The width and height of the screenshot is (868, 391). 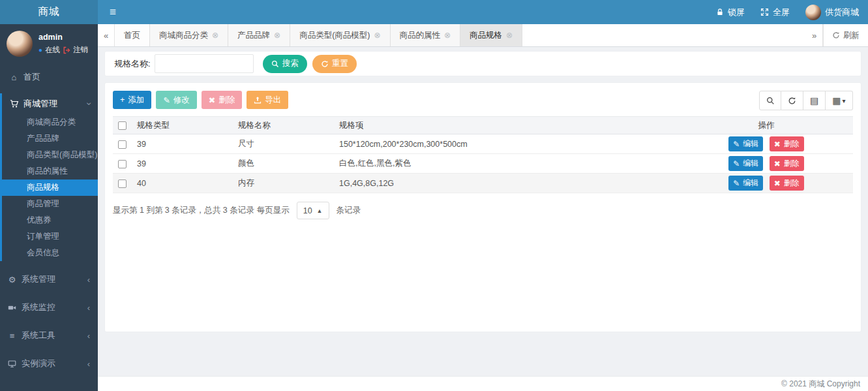 I want to click on search-panel: 规格名称: 搜索 重置, so click(x=483, y=64).